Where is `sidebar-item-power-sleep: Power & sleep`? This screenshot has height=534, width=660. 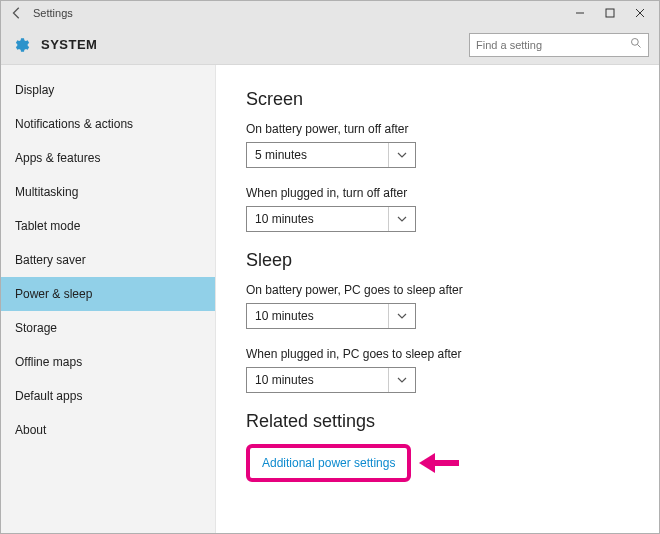 sidebar-item-power-sleep: Power & sleep is located at coordinates (108, 294).